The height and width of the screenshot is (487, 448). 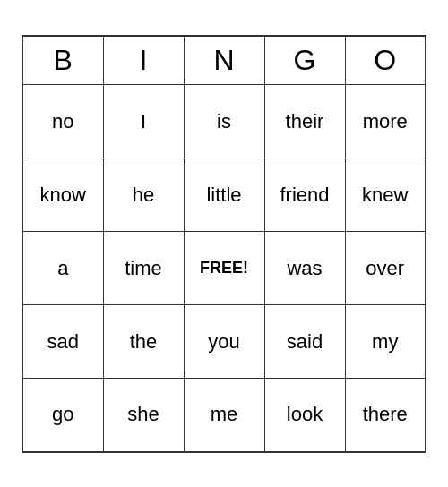 What do you see at coordinates (143, 342) in the screenshot?
I see `cell-3-1: the` at bounding box center [143, 342].